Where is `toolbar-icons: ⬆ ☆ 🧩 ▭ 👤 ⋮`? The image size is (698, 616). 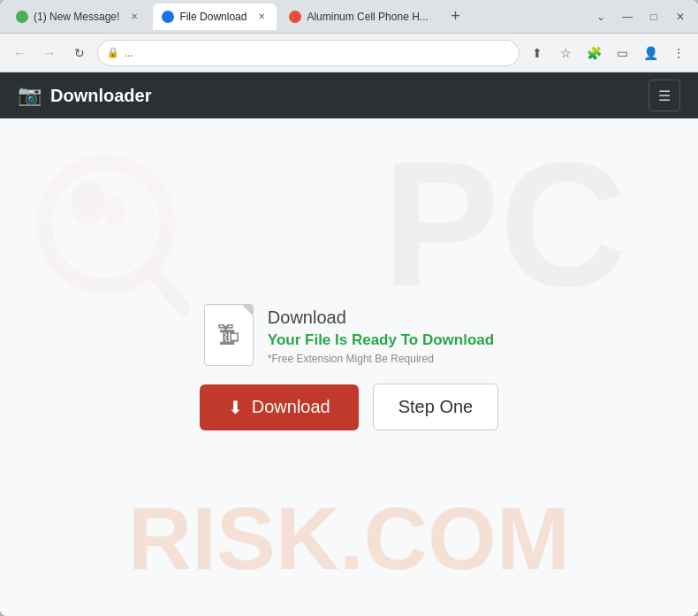 toolbar-icons: ⬆ ☆ 🧩 ▭ 👤 ⋮ is located at coordinates (608, 53).